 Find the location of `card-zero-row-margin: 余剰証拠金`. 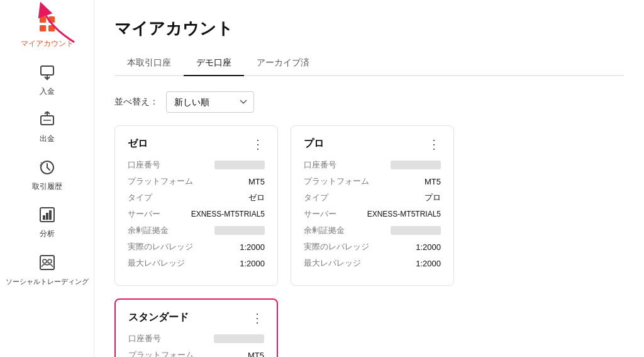

card-zero-row-margin: 余剰証拠金 is located at coordinates (196, 230).